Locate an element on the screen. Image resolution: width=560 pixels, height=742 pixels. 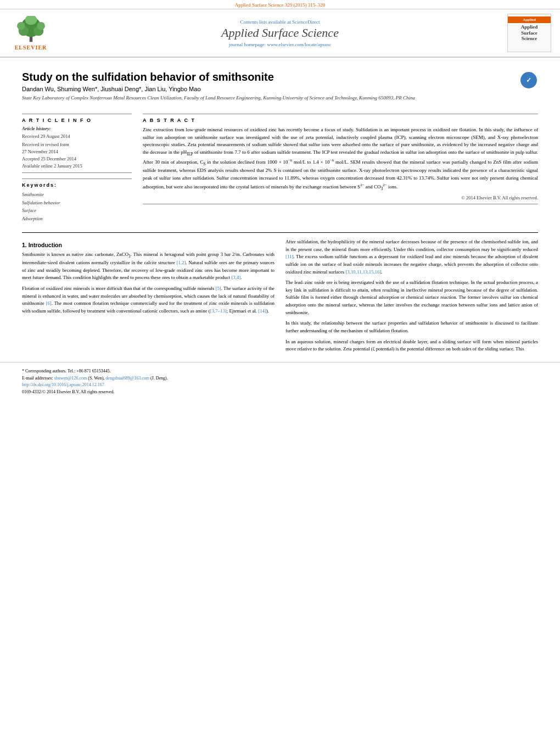
copyright-line: © 2014 Elsevier B.V. All rights reserved… is located at coordinates (340, 198).